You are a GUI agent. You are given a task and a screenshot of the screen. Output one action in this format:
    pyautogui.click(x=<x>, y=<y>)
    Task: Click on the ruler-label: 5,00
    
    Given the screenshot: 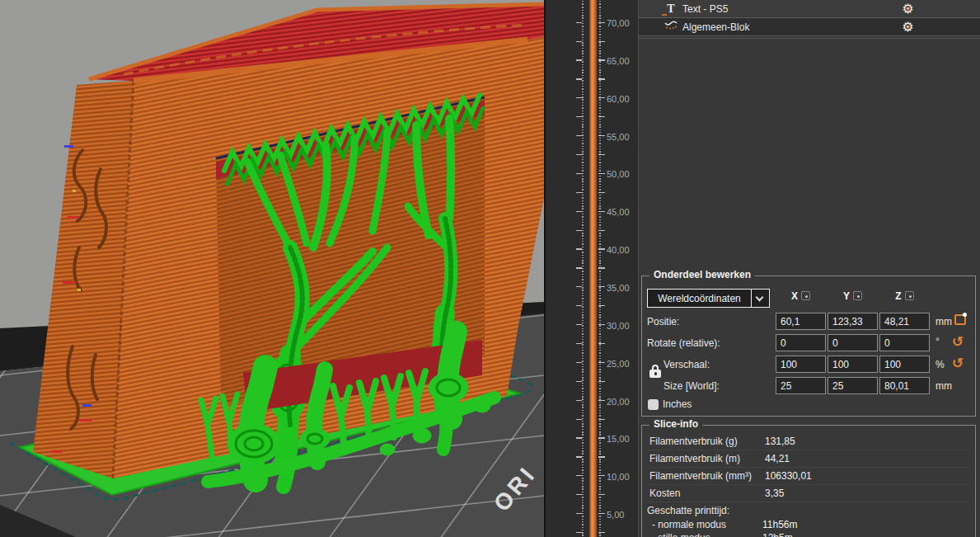 What is the action you would take?
    pyautogui.click(x=615, y=515)
    